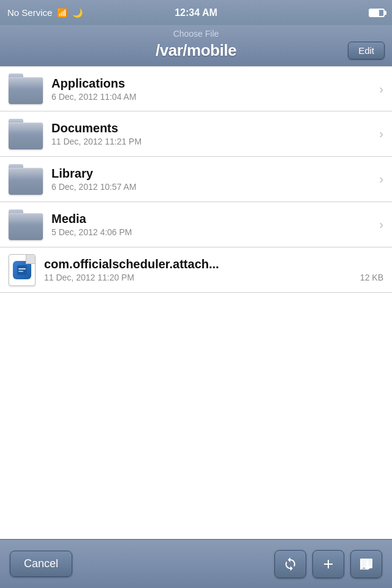 This screenshot has height=588, width=392. I want to click on wifi-icon: 📶, so click(62, 13).